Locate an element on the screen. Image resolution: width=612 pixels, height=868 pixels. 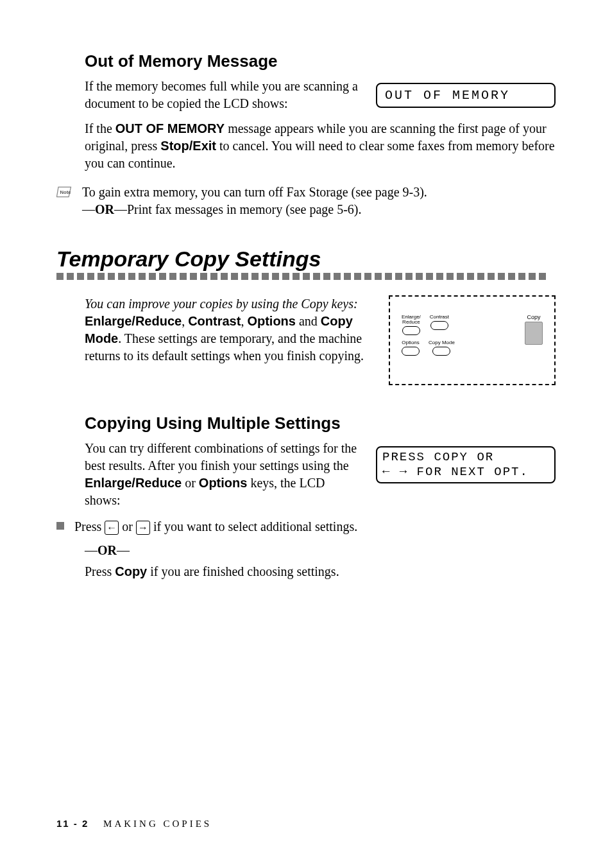
right-arrow-key-icon: → is located at coordinates (143, 528).